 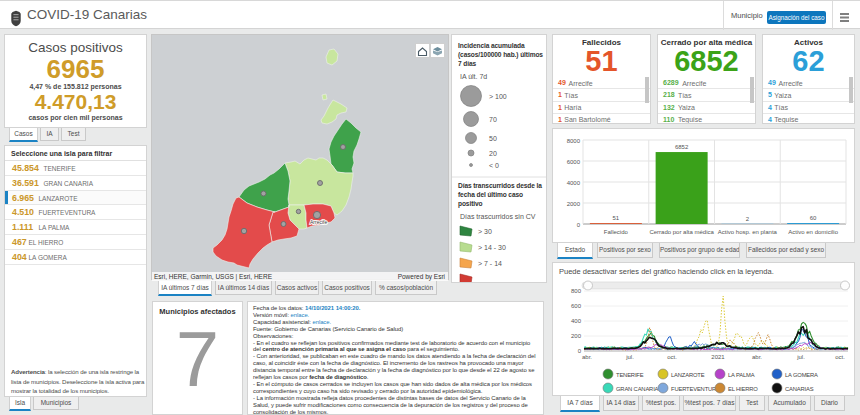 I want to click on svg-text: LA GOMERA, so click(x=802, y=375).